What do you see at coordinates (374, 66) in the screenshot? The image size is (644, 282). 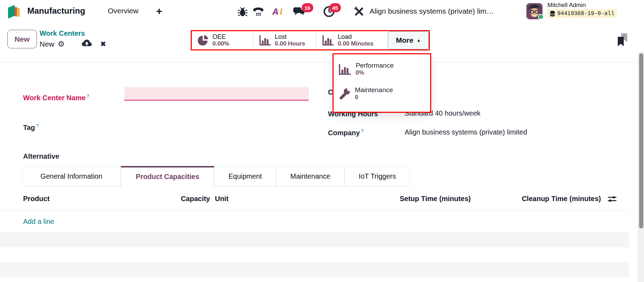 I see `dropdown-item-label: Performance` at bounding box center [374, 66].